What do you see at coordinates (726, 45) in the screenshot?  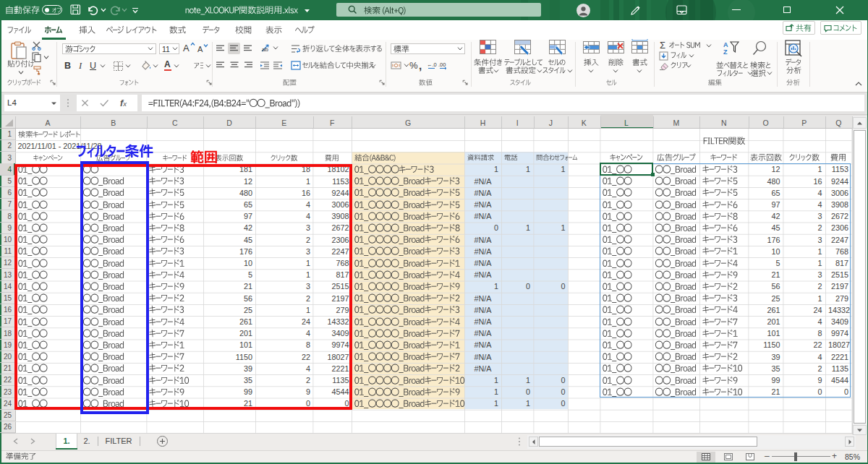 I see `svg-text: A` at bounding box center [726, 45].